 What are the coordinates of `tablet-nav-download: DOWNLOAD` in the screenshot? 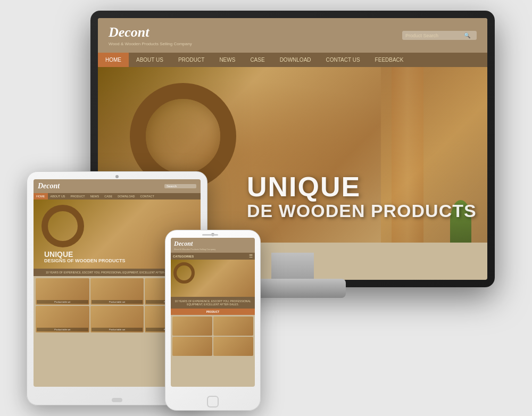 It's located at (126, 196).